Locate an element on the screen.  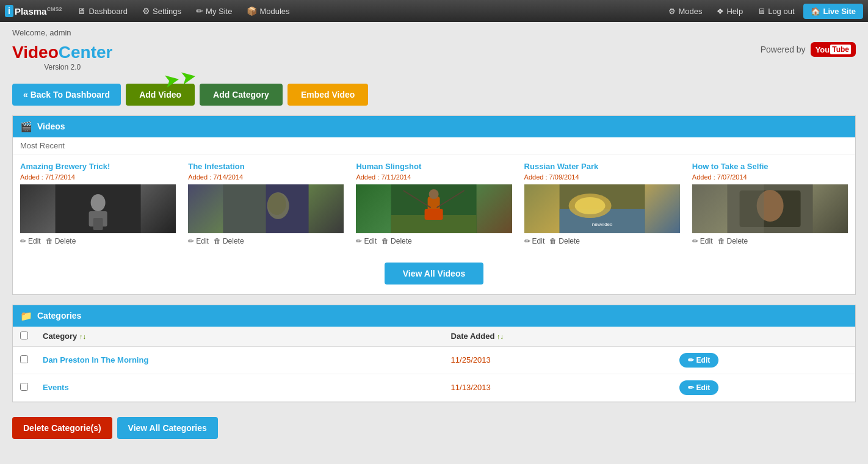
videocenter-header: VideoCenter Version 2.0 Powered by YouTu… is located at coordinates (434, 57).